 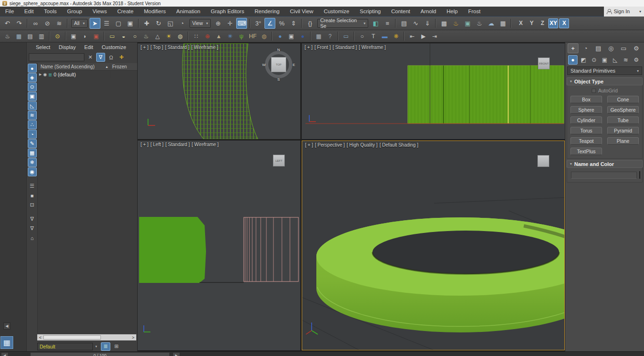 What do you see at coordinates (604, 164) in the screenshot?
I see `name-color-rollout-header: ▾ Name and Color` at bounding box center [604, 164].